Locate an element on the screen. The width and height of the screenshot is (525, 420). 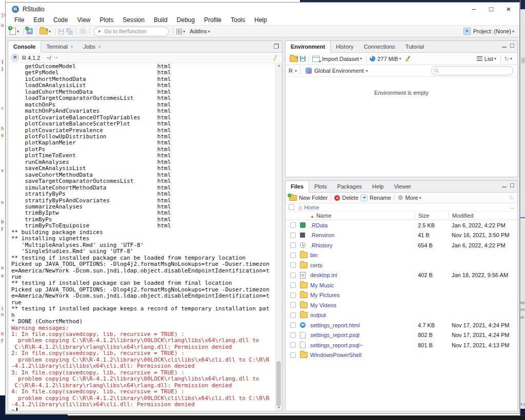
scroll-up-icon: ▲ is located at coordinates (279, 66).